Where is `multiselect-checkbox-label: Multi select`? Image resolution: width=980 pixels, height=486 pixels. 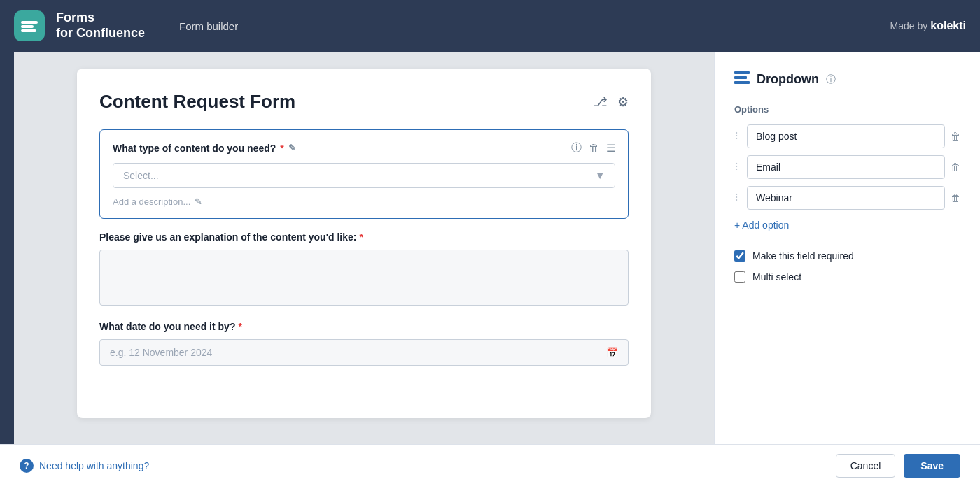 multiselect-checkbox-label: Multi select is located at coordinates (777, 277).